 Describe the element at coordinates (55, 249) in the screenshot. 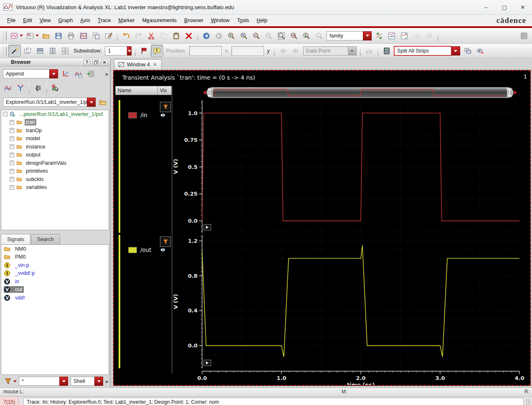

I see `signal-item-NM0: NM0` at that location.